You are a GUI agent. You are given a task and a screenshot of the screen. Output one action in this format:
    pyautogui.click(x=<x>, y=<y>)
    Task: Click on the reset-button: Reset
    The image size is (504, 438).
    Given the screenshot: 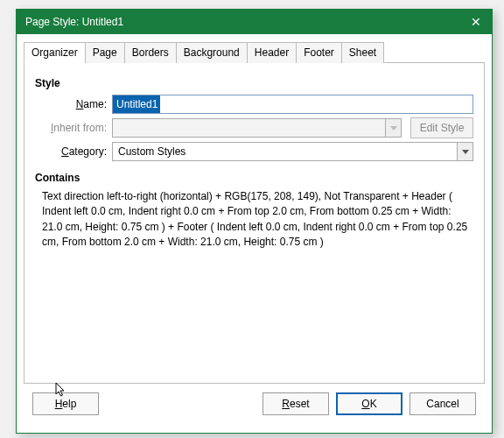 What is the action you would take?
    pyautogui.click(x=296, y=404)
    